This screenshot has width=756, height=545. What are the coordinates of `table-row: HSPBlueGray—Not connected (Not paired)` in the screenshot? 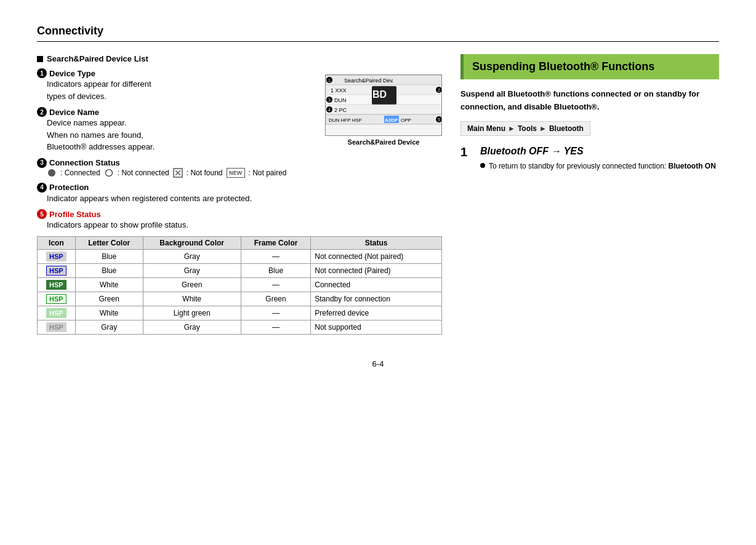 It's located at (240, 256).